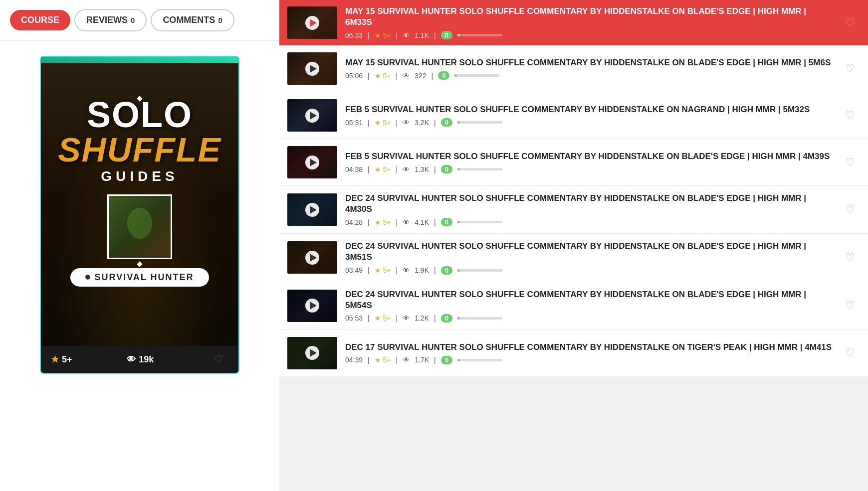 This screenshot has width=868, height=491. What do you see at coordinates (420, 76) in the screenshot?
I see `views-0: 322` at bounding box center [420, 76].